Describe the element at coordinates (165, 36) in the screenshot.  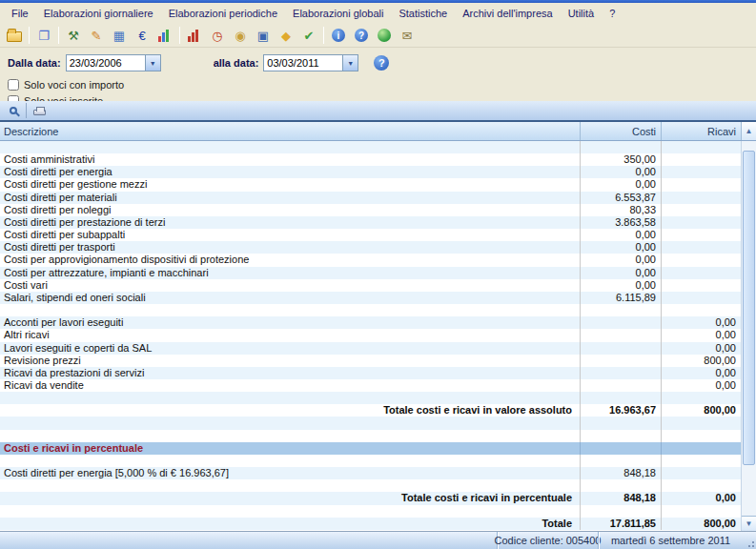
I see `bar-chart-button` at that location.